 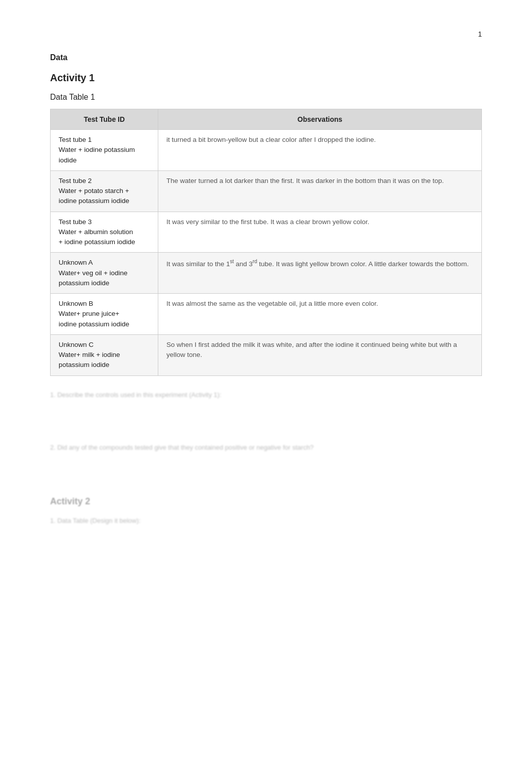 What do you see at coordinates (266, 543) in the screenshot?
I see `activity-2-answer-space` at bounding box center [266, 543].